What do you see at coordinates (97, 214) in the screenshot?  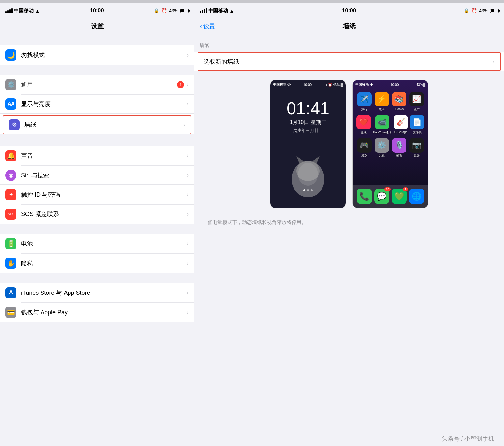 I see `row-sos: SOS SOS 紧急联系 ›` at bounding box center [97, 214].